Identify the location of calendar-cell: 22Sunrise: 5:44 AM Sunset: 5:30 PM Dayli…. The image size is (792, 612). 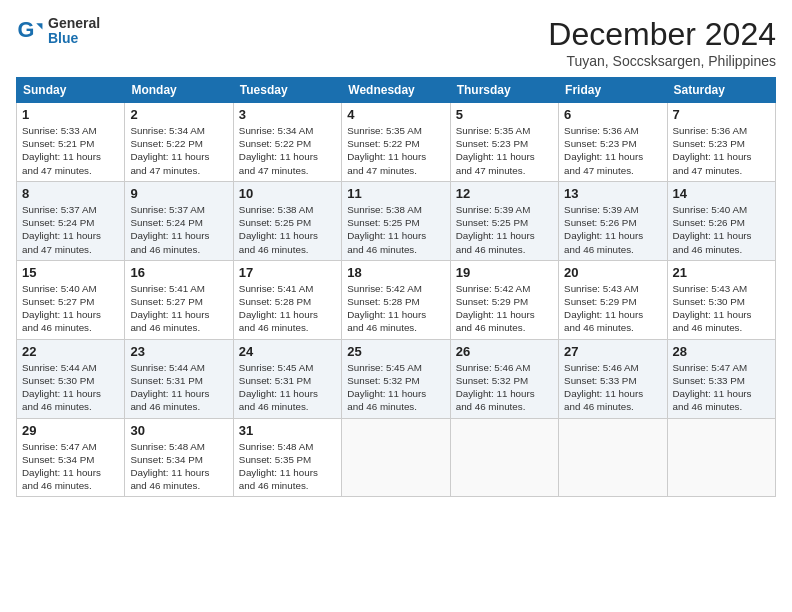
(71, 378).